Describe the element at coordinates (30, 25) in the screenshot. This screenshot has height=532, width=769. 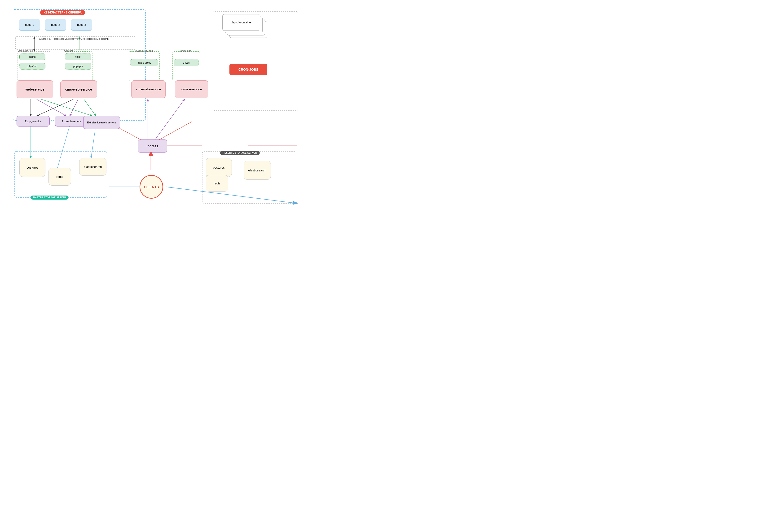
I see `node-1-box: node-1` at that location.